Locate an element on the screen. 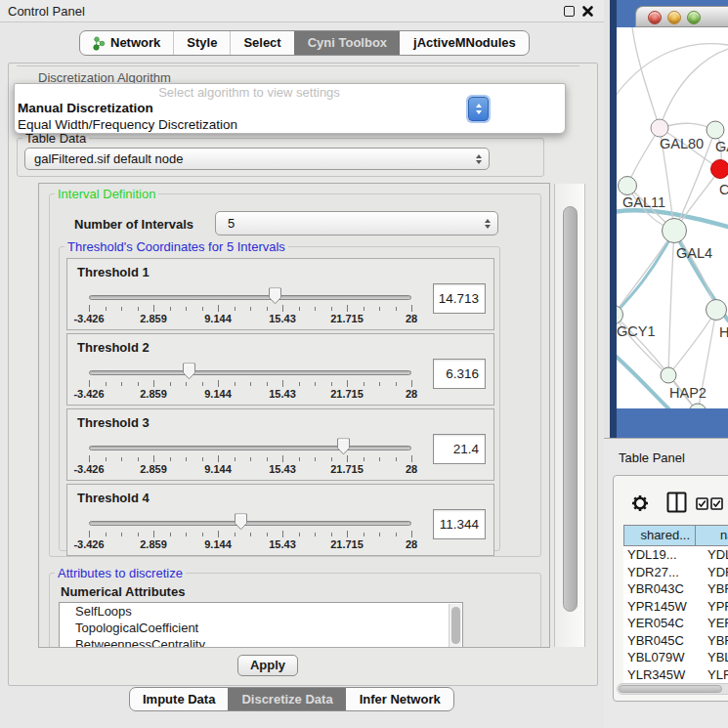 Image resolution: width=728 pixels, height=728 pixels. mac-zoom-button is located at coordinates (694, 18).